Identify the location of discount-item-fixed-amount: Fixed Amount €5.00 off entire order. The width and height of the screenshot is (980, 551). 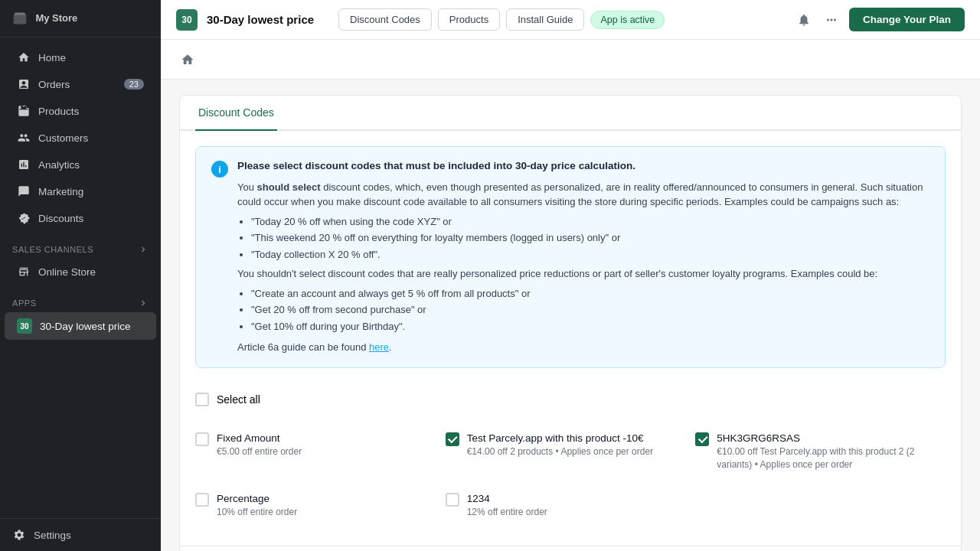
(320, 452).